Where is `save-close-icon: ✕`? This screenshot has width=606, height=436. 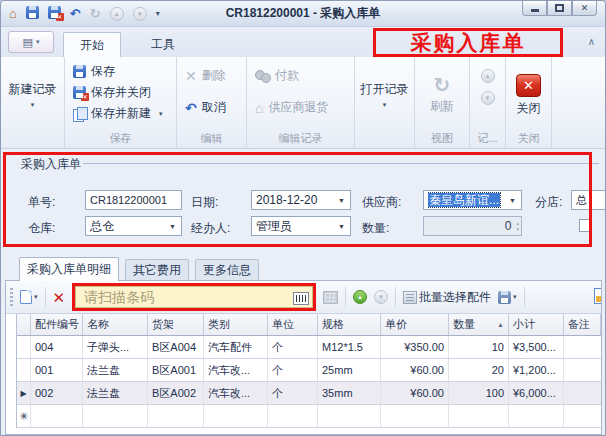 save-close-icon: ✕ is located at coordinates (54, 12).